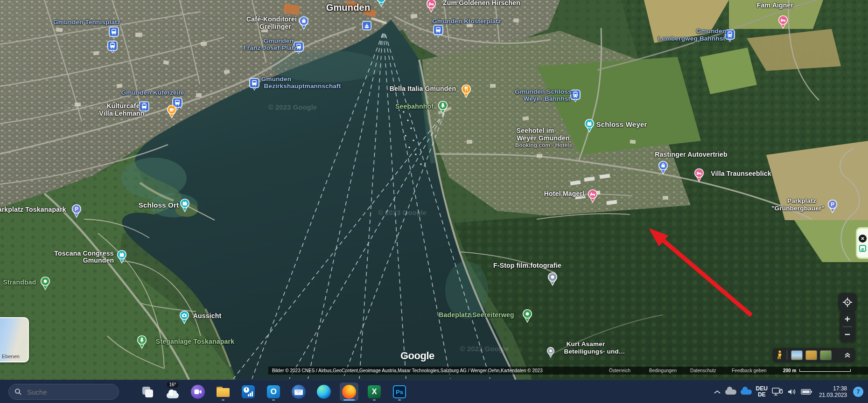 This screenshot has height=403, width=868. What do you see at coordinates (159, 205) in the screenshot?
I see `label-schloss-ort: Schloss Ort` at bounding box center [159, 205].